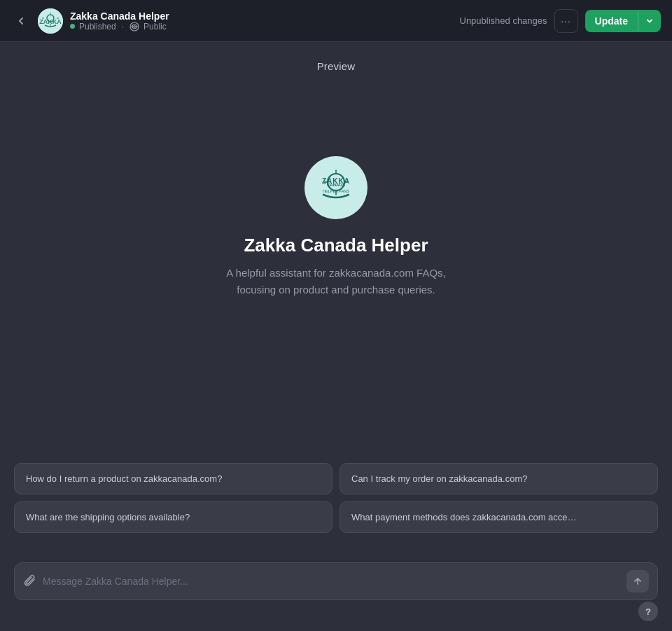  What do you see at coordinates (638, 581) in the screenshot?
I see `send-button` at bounding box center [638, 581].